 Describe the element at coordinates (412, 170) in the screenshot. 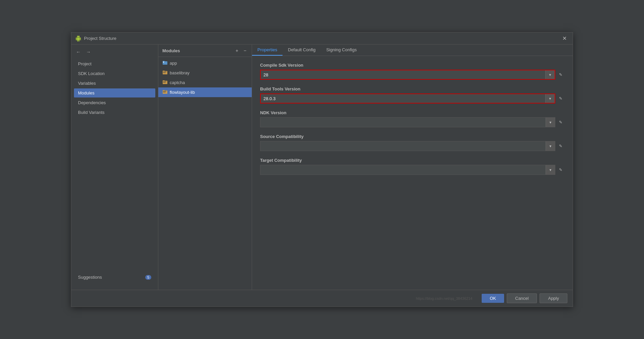

I see `target-compat-input-row: ▼ ✎` at that location.